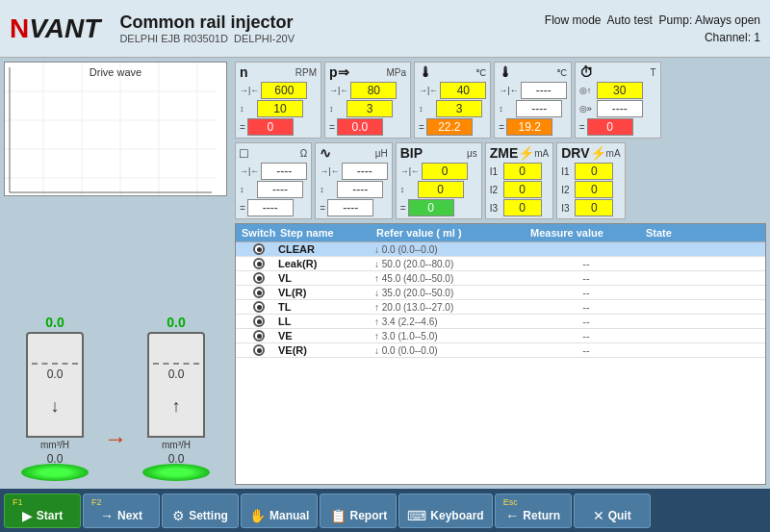 The width and height of the screenshot is (770, 532). What do you see at coordinates (259, 321) in the screenshot?
I see `row-5-switch` at bounding box center [259, 321].